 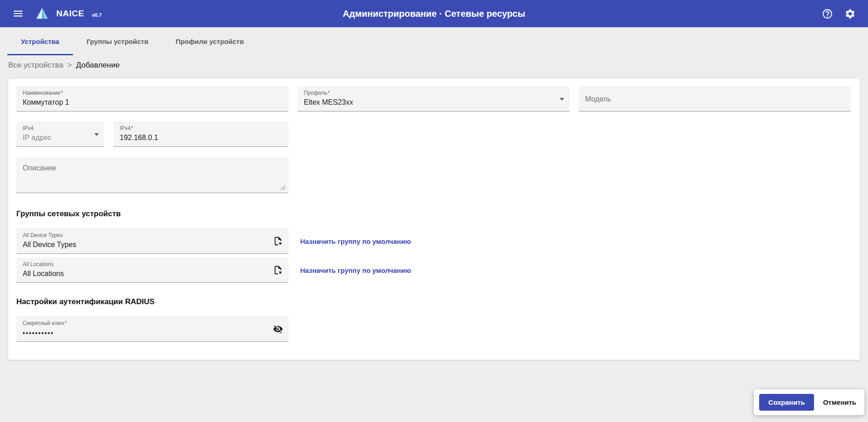 I want to click on description-field: Описание, so click(x=152, y=175).